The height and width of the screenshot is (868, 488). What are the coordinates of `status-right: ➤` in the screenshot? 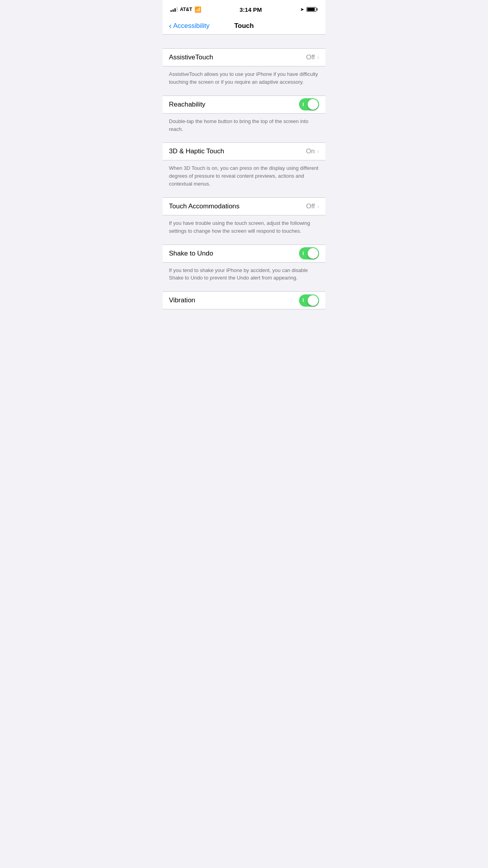 It's located at (309, 9).